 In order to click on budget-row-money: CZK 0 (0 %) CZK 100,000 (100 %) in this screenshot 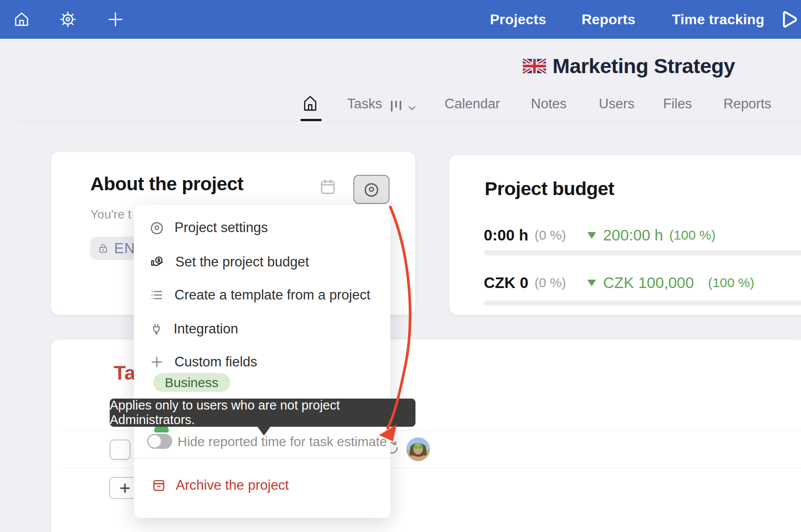, I will do `click(619, 283)`.